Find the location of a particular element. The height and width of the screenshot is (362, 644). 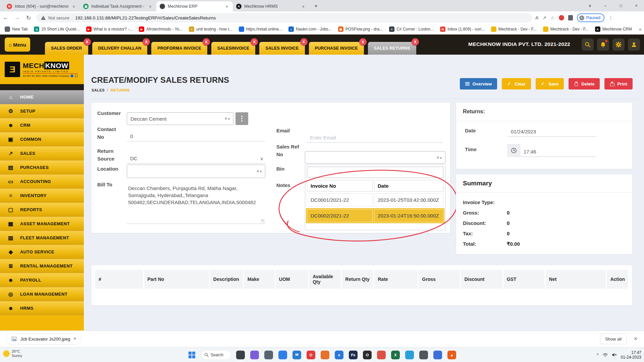

download-bar-close-icon: × is located at coordinates (636, 339).